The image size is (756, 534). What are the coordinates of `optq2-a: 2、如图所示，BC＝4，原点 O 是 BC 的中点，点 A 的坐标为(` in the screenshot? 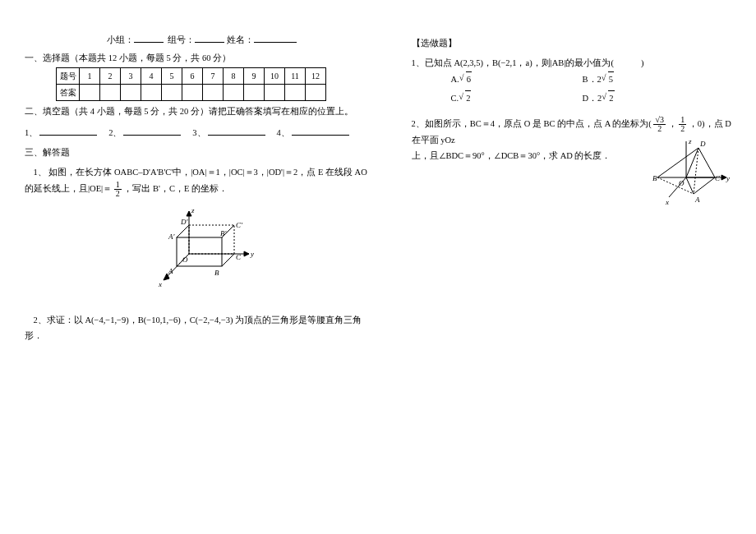 It's located at (532, 123).